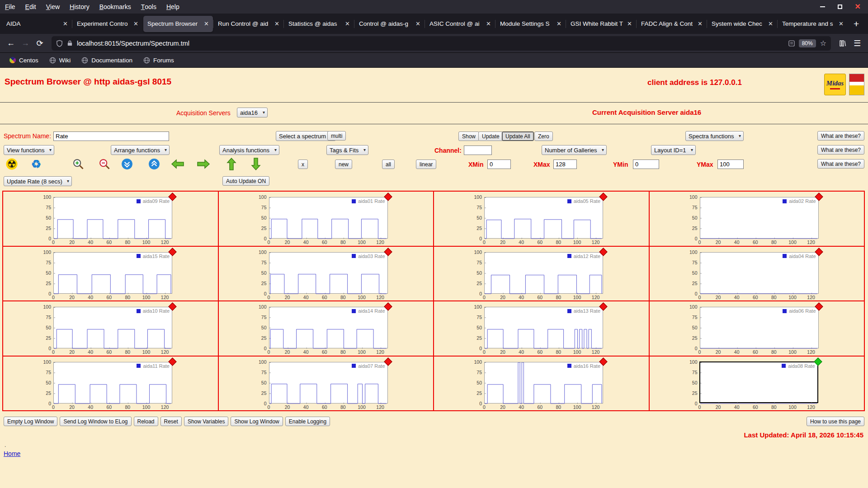 Image resolution: width=868 pixels, height=488 pixels. I want to click on bookmark-star-icon: ☆, so click(823, 43).